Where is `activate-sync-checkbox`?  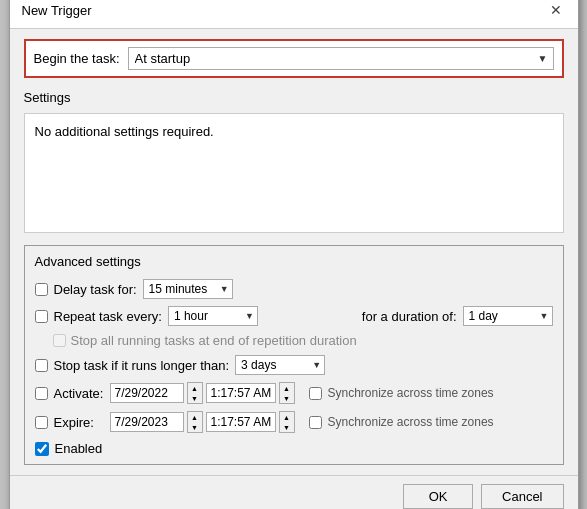 activate-sync-checkbox is located at coordinates (316, 394).